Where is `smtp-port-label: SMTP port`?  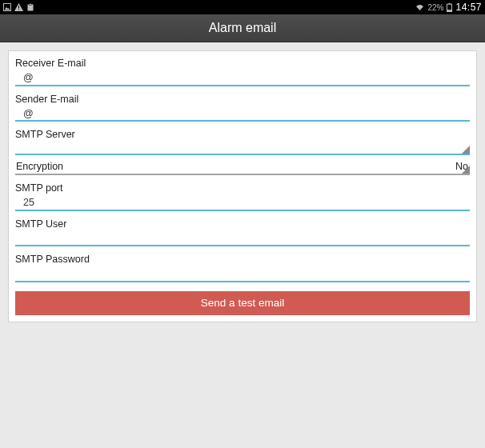
smtp-port-label: SMTP port is located at coordinates (242, 187).